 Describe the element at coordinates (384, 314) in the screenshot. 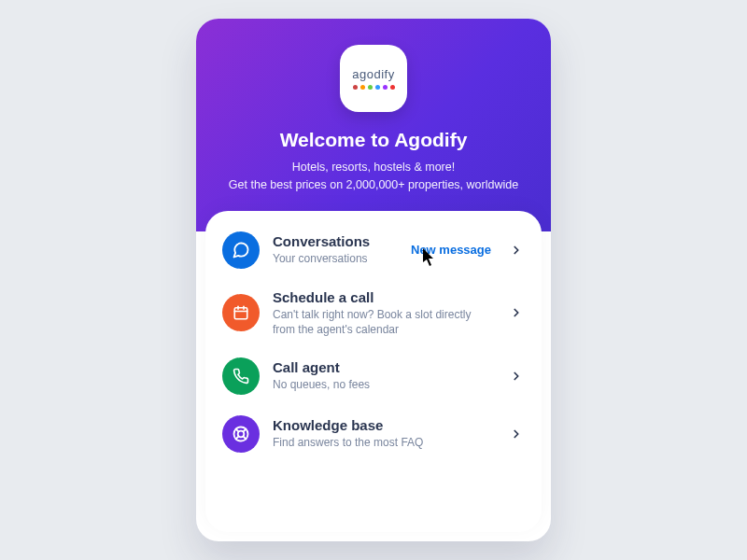

I see `option-body: Schedule a call Can't talk right now? Bo…` at that location.